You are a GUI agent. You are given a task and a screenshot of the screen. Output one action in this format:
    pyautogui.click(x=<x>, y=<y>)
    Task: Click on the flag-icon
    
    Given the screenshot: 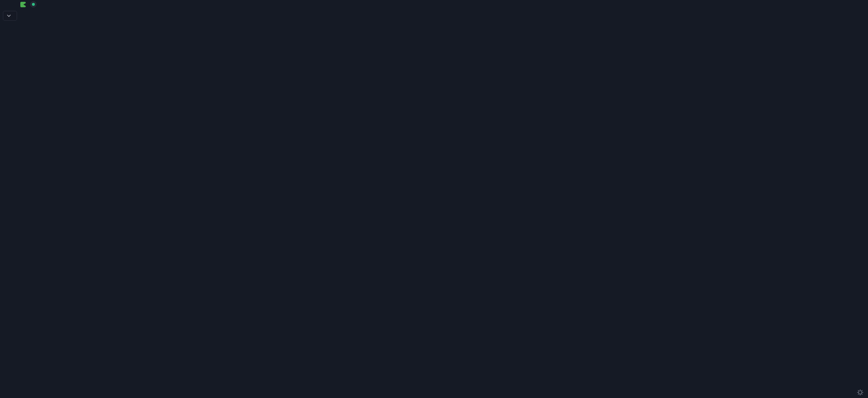 What is the action you would take?
    pyautogui.click(x=23, y=4)
    